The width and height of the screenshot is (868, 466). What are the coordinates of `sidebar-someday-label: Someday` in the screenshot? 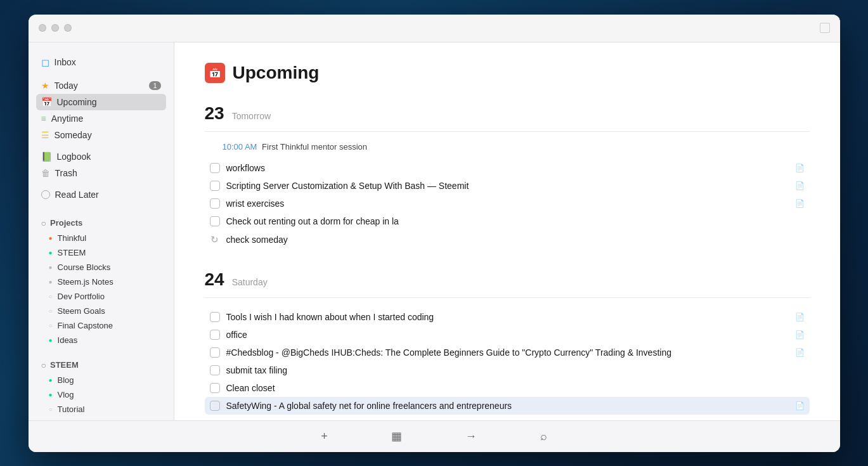 It's located at (74, 135).